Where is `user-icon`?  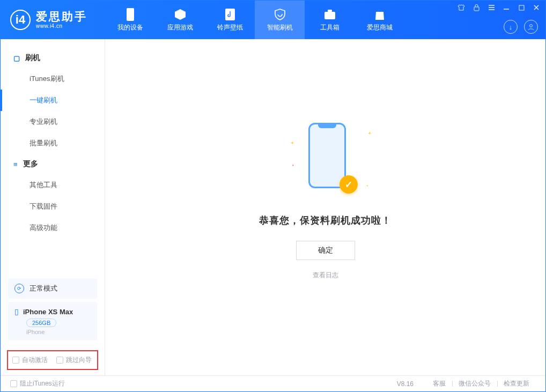
user-icon is located at coordinates (531, 27).